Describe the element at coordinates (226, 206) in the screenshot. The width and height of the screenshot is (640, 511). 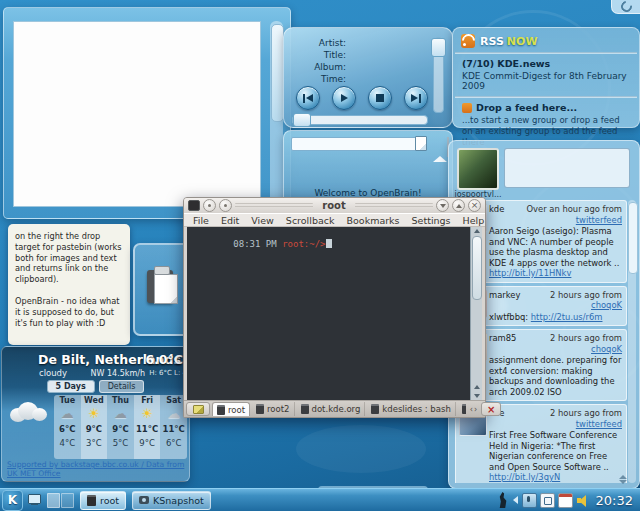
I see `titlebar-pin-button` at that location.